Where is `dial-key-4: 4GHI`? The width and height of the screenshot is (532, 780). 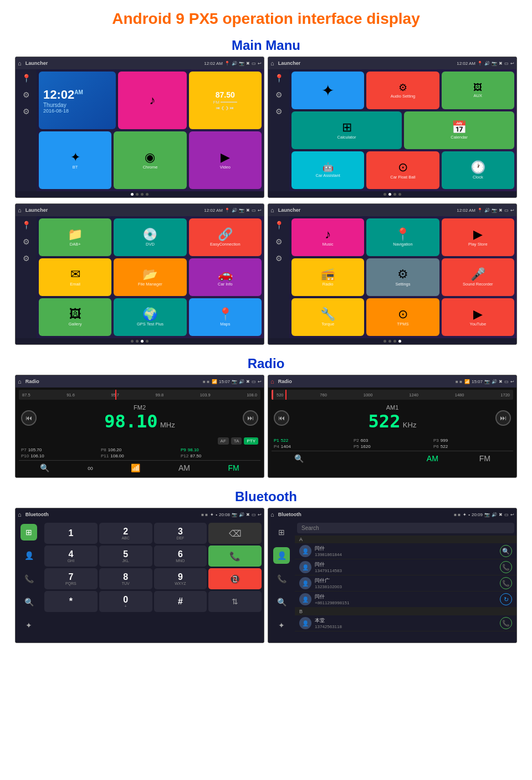 dial-key-4: 4GHI is located at coordinates (71, 556).